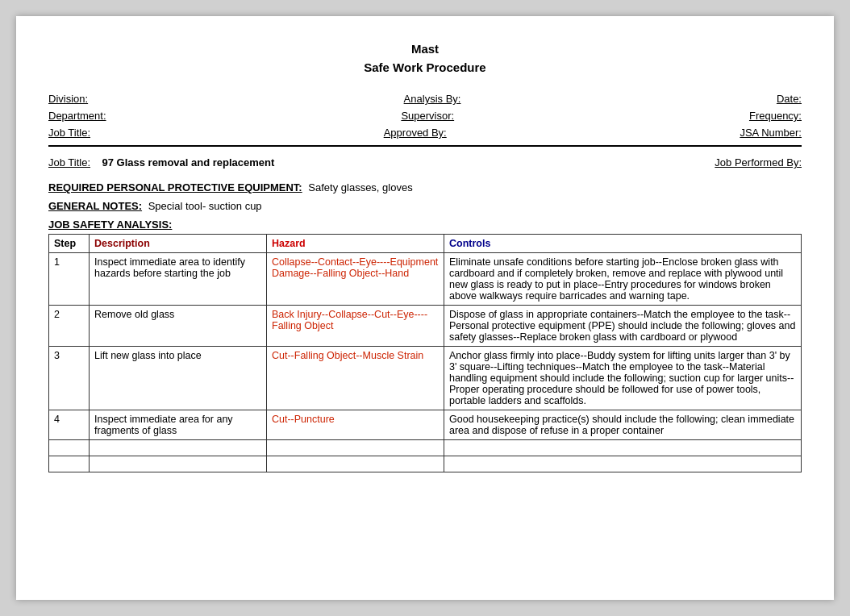  Describe the element at coordinates (425, 132) in the screenshot. I see `header-row-3: Job Title: Approved By: JSA Number:` at that location.